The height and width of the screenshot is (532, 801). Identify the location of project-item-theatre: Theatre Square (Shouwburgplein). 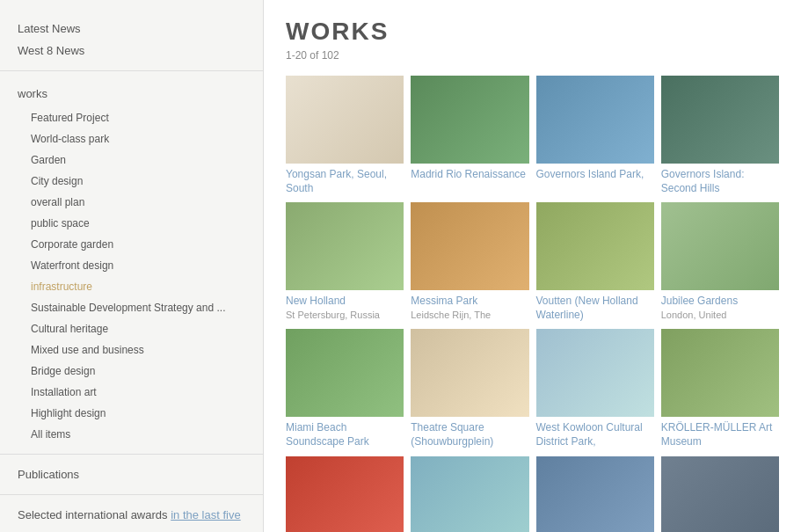
(470, 389).